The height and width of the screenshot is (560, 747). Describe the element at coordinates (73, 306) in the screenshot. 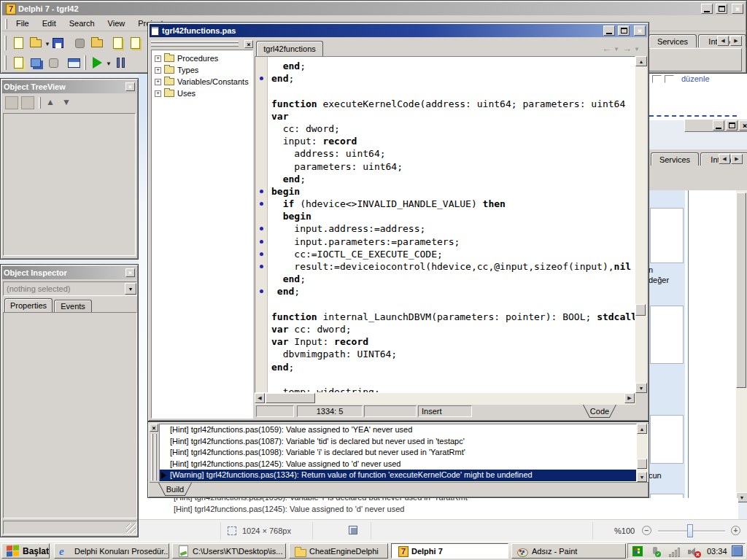

I see `tab-events: Events` at that location.